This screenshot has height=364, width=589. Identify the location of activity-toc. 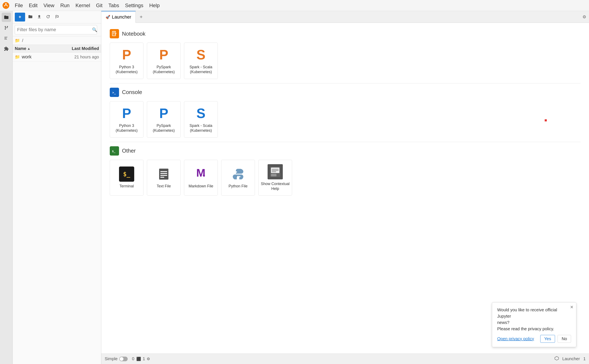
(6, 39).